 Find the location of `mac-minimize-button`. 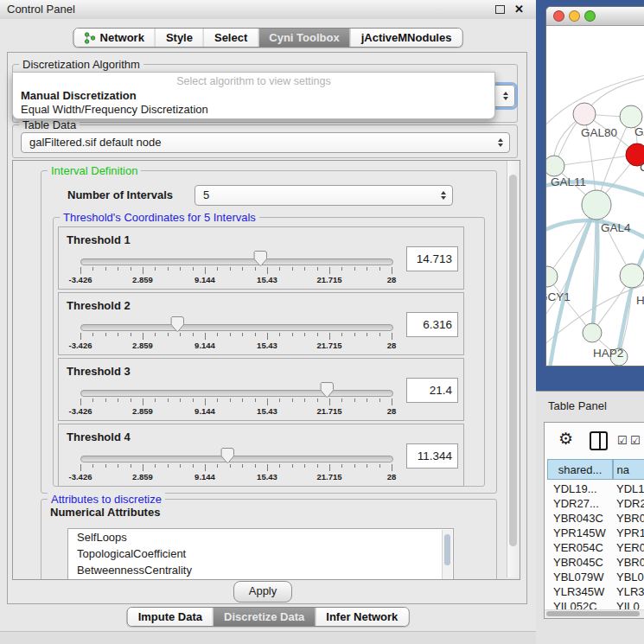

mac-minimize-button is located at coordinates (574, 16).